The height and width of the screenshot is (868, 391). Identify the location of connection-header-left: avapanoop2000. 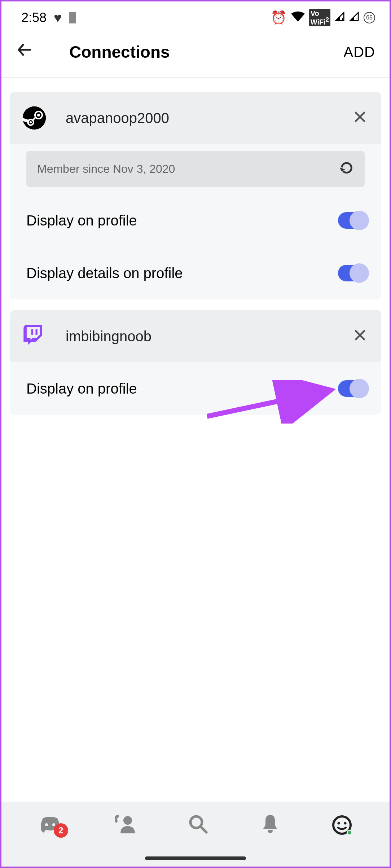
(96, 118).